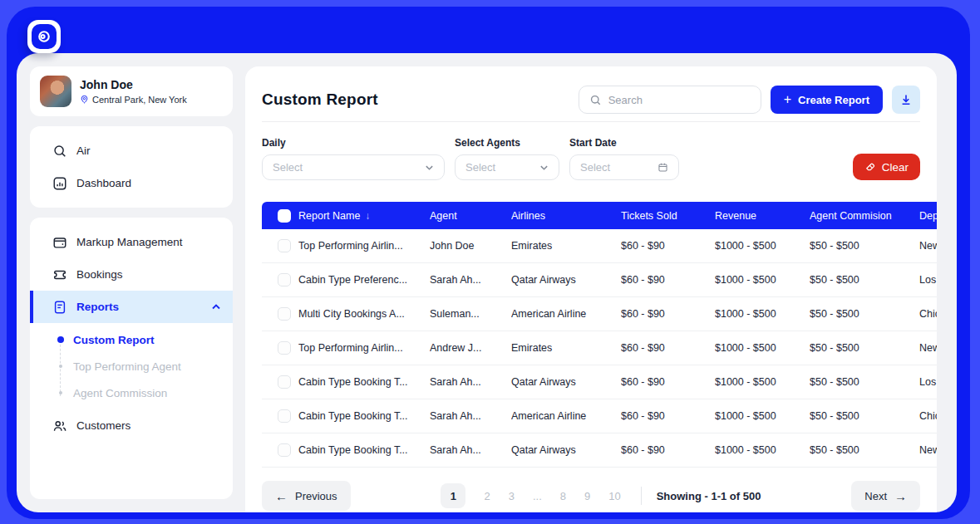  What do you see at coordinates (507, 143) in the screenshot?
I see `filter-label-agents: Select Agents` at bounding box center [507, 143].